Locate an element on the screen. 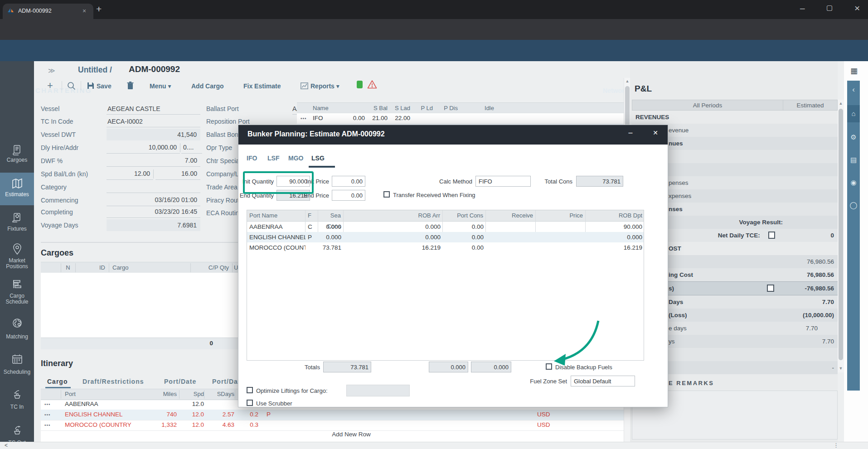 This screenshot has width=868, height=449. horizontal-scrollbar: < ⋮ is located at coordinates (434, 445).